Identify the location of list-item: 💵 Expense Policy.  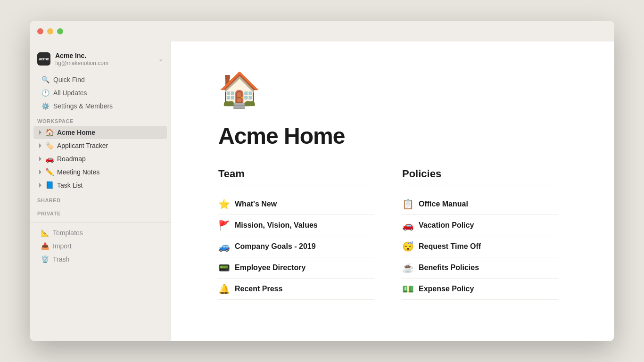
(480, 289).